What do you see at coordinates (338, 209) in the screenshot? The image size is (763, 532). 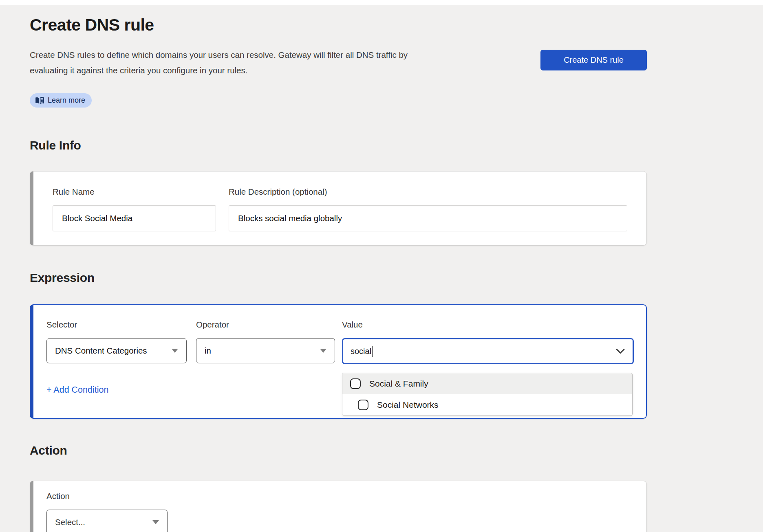 I see `rule-info-card: Rule Name Rule Description (optional)` at bounding box center [338, 209].